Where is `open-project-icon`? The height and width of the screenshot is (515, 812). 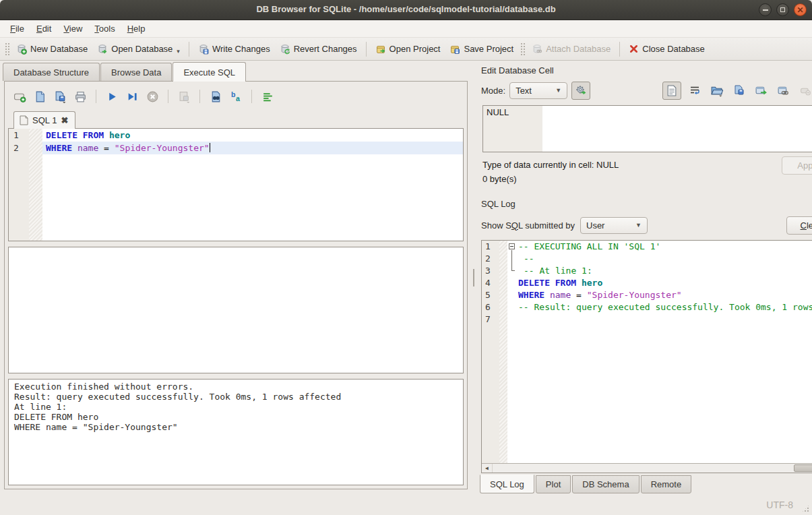 open-project-icon is located at coordinates (381, 49).